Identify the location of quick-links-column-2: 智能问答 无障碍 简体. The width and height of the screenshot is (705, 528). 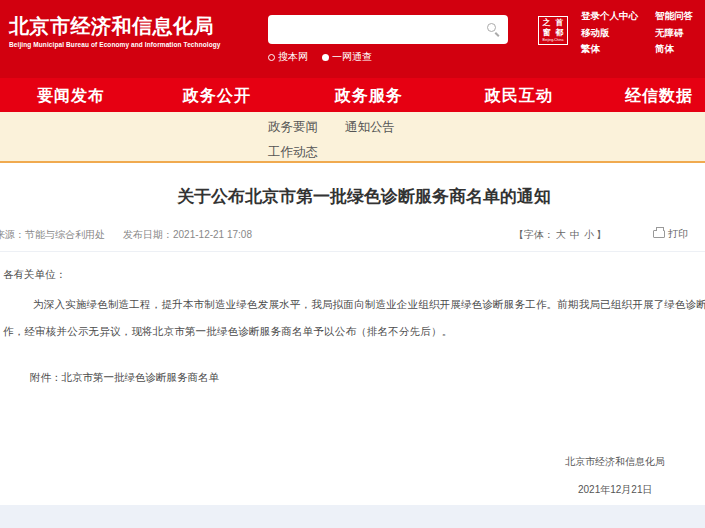
(674, 33).